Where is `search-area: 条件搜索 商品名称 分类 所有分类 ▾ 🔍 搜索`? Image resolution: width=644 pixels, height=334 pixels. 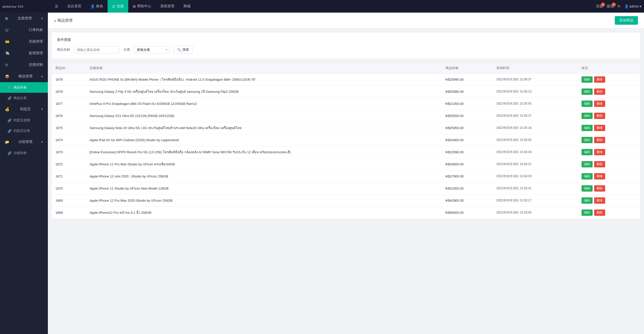 search-area: 条件搜索 商品名称 分类 所有分类 ▾ 🔍 搜索 is located at coordinates (346, 46).